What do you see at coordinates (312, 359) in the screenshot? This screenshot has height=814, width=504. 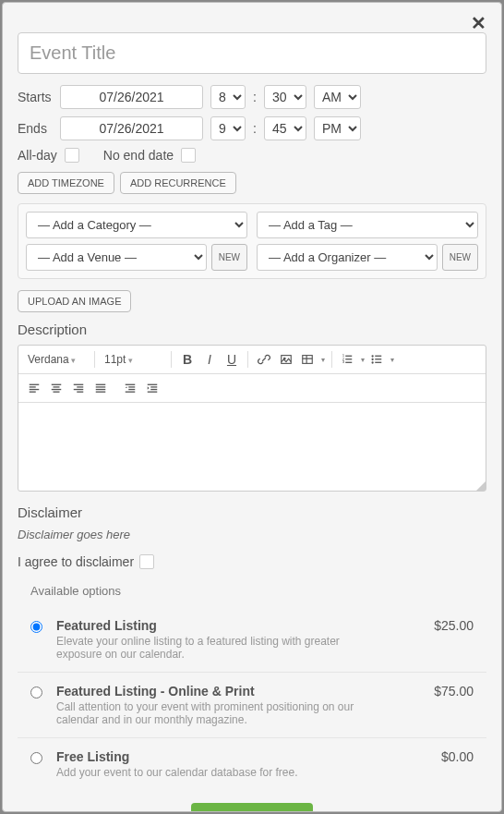 I see `table-icon` at bounding box center [312, 359].